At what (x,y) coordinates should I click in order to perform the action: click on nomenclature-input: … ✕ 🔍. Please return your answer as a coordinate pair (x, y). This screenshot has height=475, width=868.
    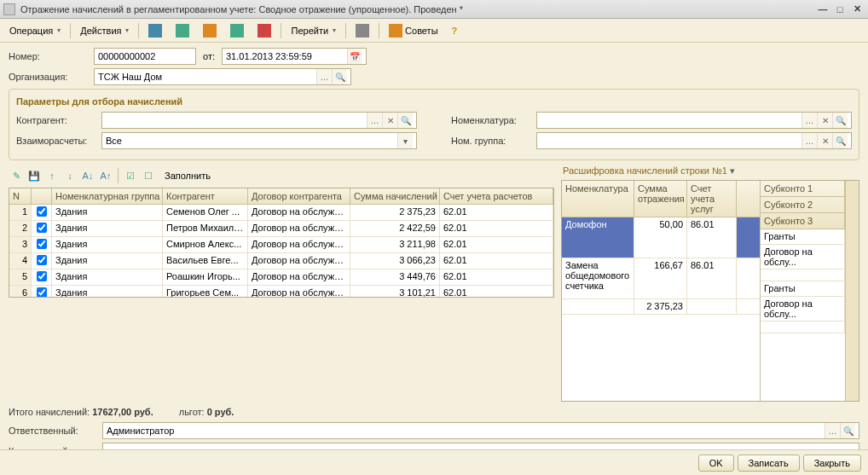
    Looking at the image, I should click on (694, 120).